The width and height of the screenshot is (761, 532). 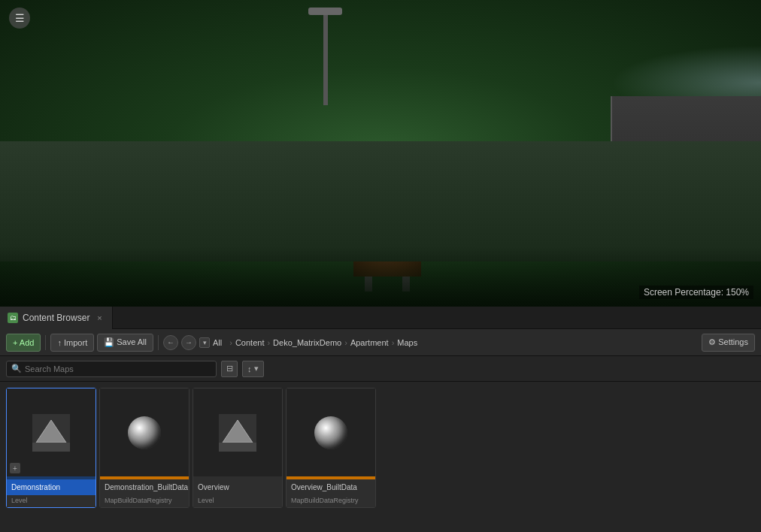 I want to click on search-input-wrap: 🔍, so click(x=111, y=369).